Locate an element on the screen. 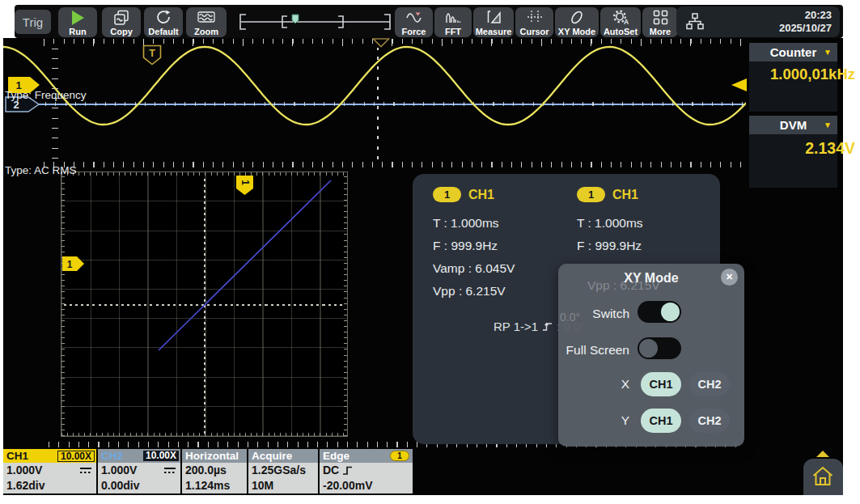  xy-mode-icon is located at coordinates (577, 18).